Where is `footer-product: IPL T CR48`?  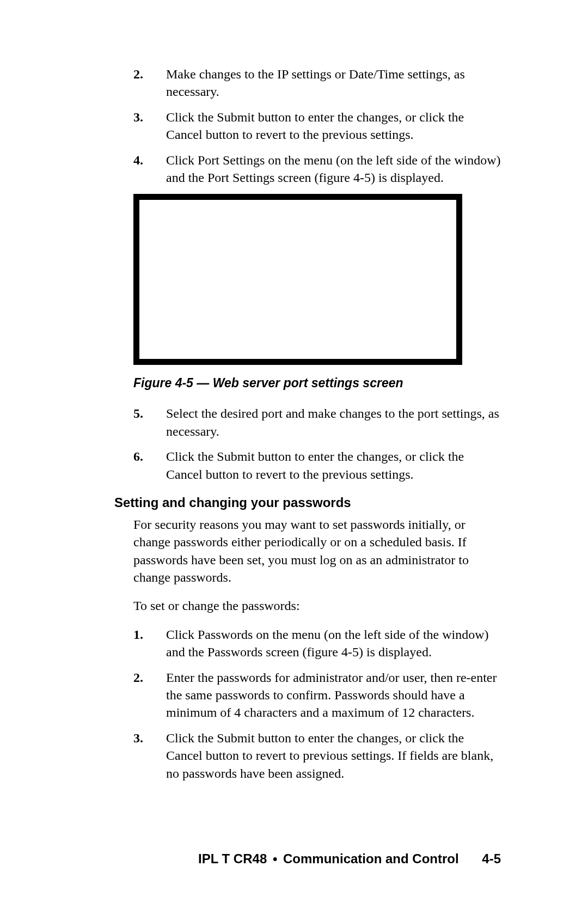
footer-product: IPL T CR48 is located at coordinates (232, 858).